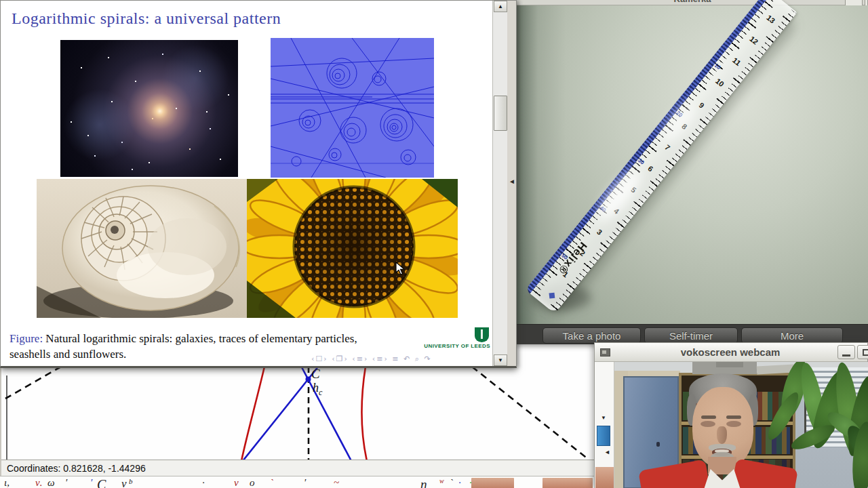 The image size is (868, 488). I want to click on camera-window-title: Kamerka, so click(692, 2).